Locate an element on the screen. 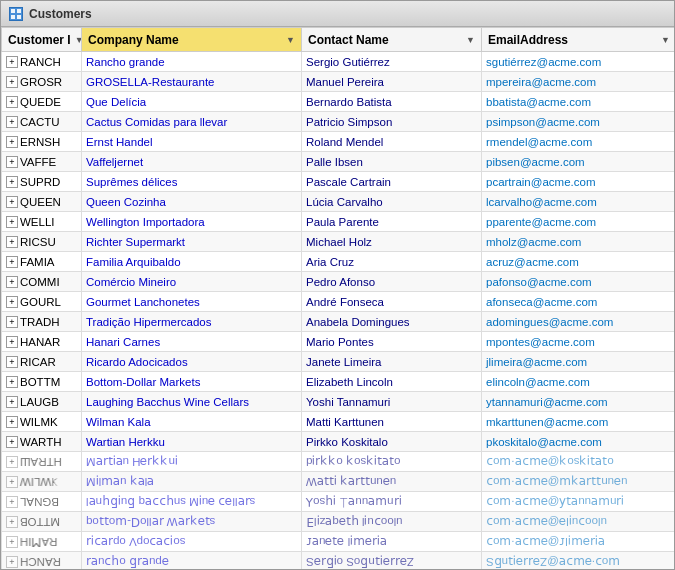 This screenshot has width=675, height=570. cell-id: +COMMI is located at coordinates (42, 282).